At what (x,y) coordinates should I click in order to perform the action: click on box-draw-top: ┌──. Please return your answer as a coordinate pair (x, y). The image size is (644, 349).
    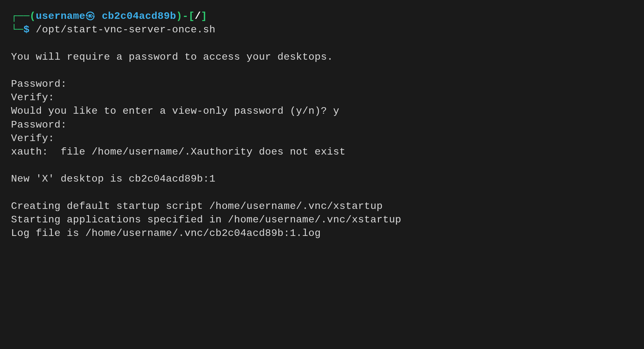
    Looking at the image, I should click on (20, 16).